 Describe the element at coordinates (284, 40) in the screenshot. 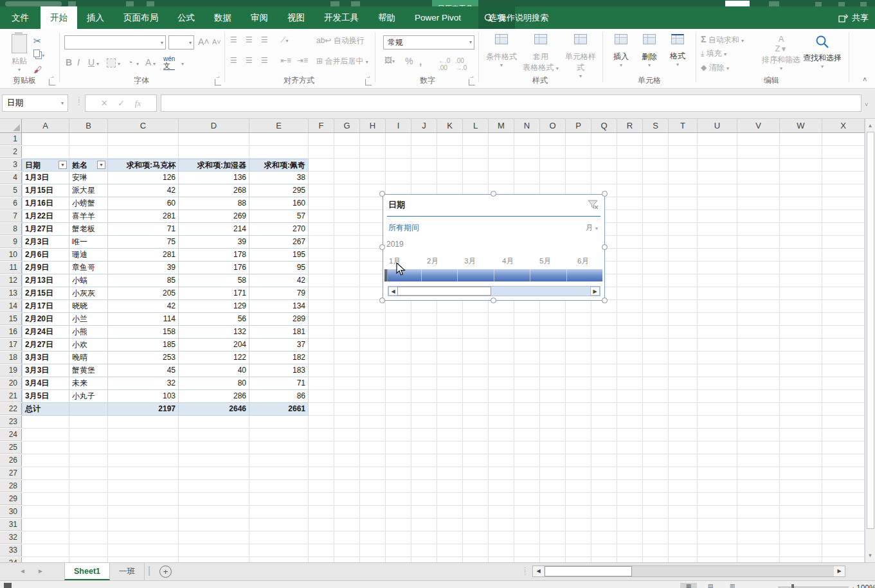

I see `orientation-icon: ⟋▾` at that location.